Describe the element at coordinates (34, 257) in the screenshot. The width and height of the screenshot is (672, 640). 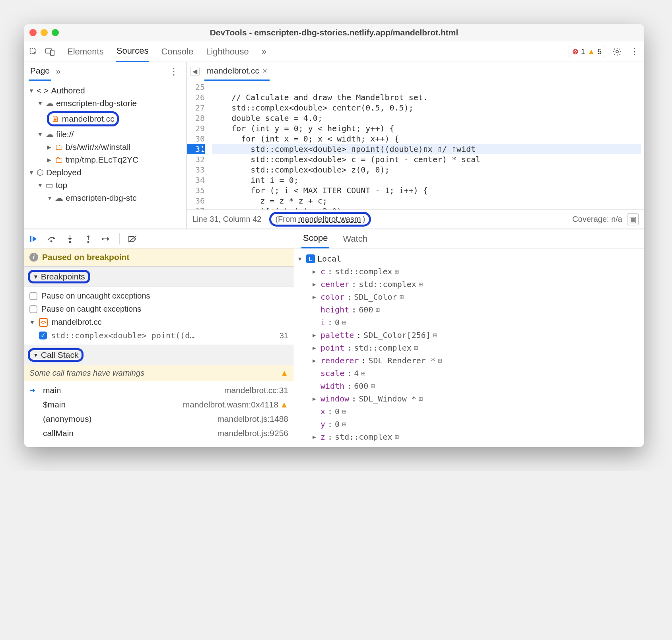
I see `info-icon: i` at that location.